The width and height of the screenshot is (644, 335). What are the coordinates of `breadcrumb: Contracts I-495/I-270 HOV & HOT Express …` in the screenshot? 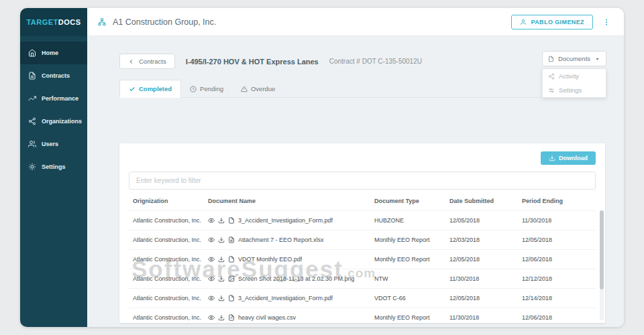 It's located at (328, 62).